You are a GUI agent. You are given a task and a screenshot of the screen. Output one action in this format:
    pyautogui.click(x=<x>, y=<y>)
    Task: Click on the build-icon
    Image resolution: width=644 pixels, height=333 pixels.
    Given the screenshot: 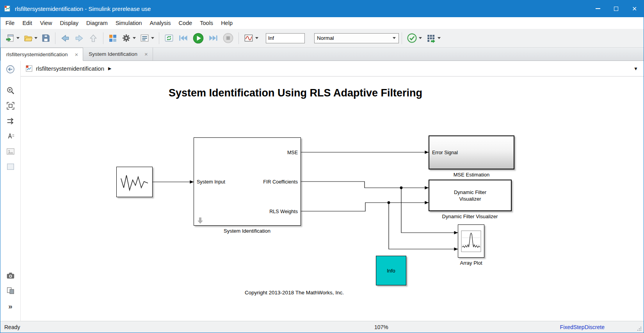 What is the action you would take?
    pyautogui.click(x=431, y=38)
    